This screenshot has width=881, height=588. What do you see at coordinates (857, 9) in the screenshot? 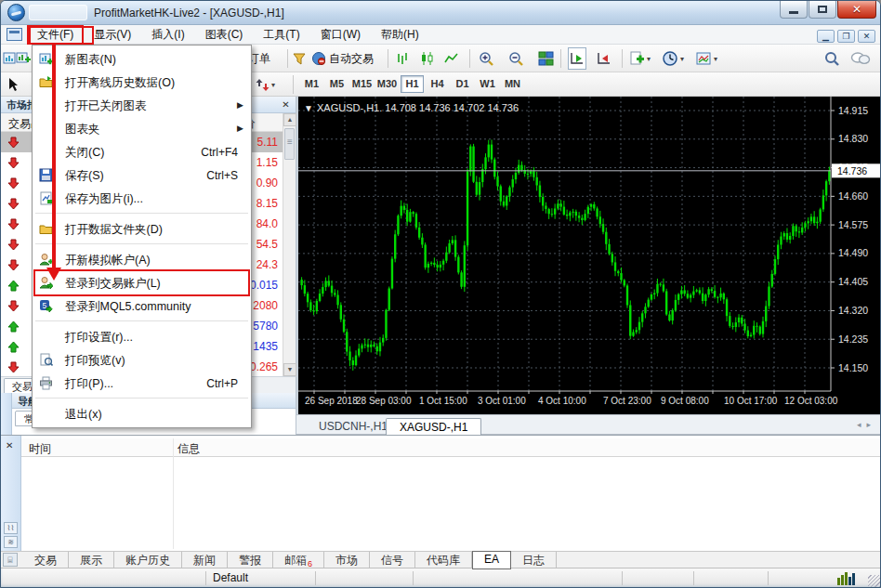
I see `close-icon: ✕` at bounding box center [857, 9].